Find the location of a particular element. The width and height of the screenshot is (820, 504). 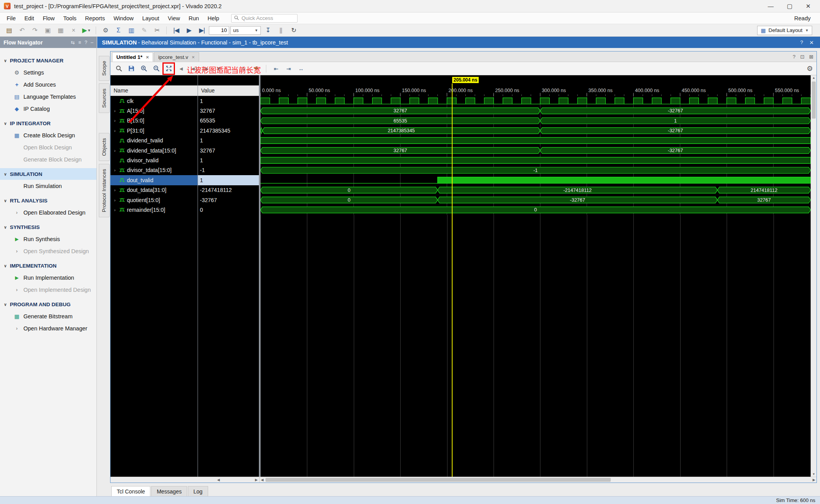

pause-button: || is located at coordinates (281, 30).